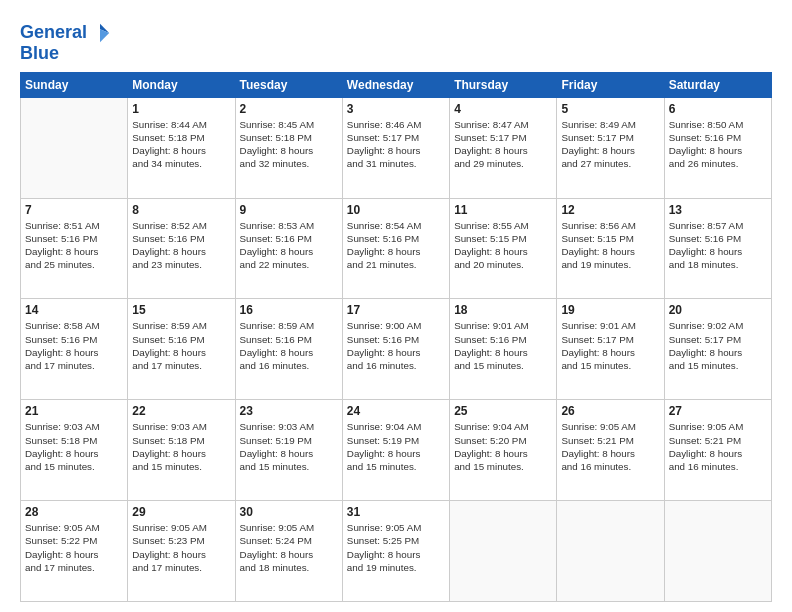  What do you see at coordinates (503, 210) in the screenshot?
I see `day-number: 11` at bounding box center [503, 210].